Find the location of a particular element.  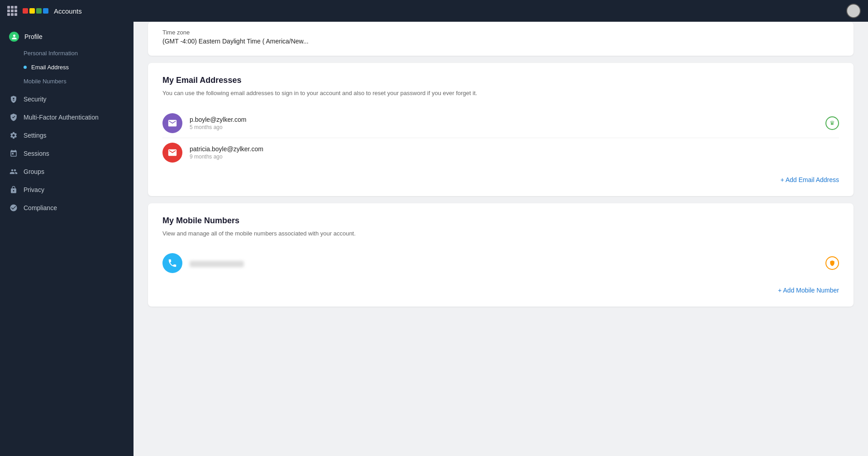

phone-info is located at coordinates (504, 263).